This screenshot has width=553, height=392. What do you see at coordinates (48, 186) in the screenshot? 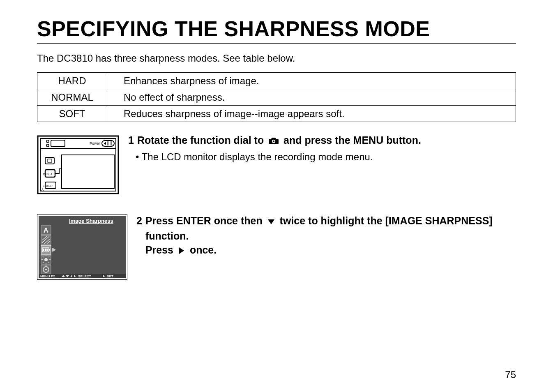
I see `enter-button-label: ENTER` at bounding box center [48, 186].